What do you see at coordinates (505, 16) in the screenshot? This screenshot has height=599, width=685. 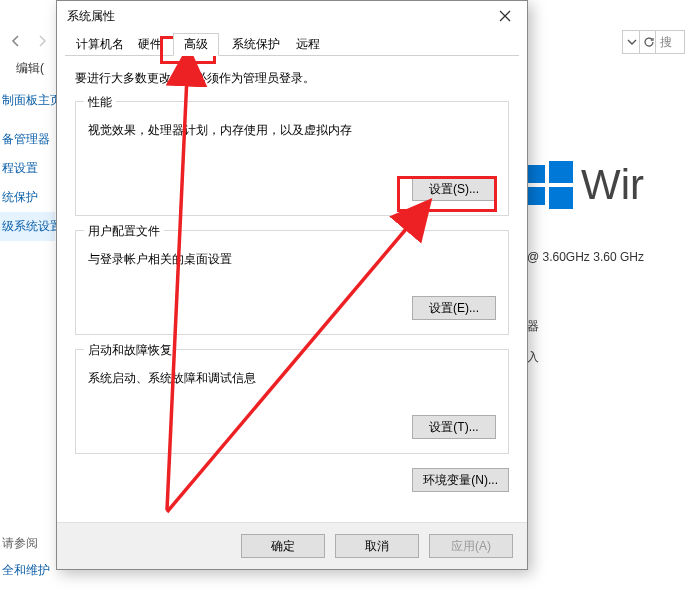 I see `close-button` at bounding box center [505, 16].